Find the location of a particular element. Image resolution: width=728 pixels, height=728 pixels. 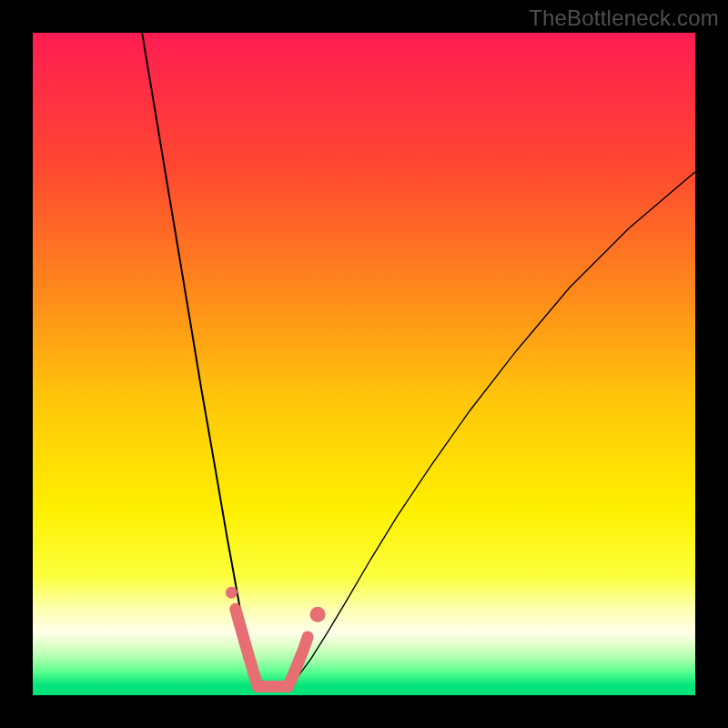

series-valley-left-stub is located at coordinates (248, 648).